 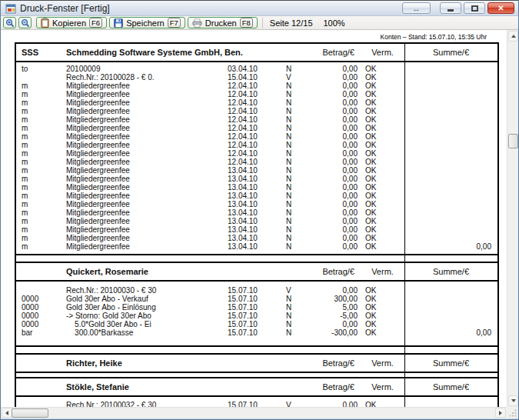 I want to click on col-header-betrag: Betrag/€, so click(x=332, y=363).